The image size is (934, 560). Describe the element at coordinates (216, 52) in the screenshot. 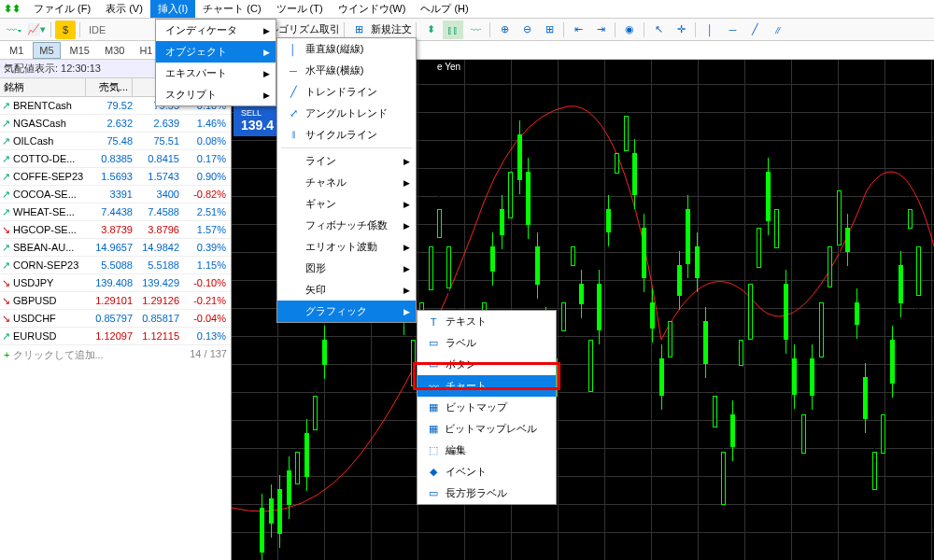

I see `menu-object: オブジェクト▶` at that location.